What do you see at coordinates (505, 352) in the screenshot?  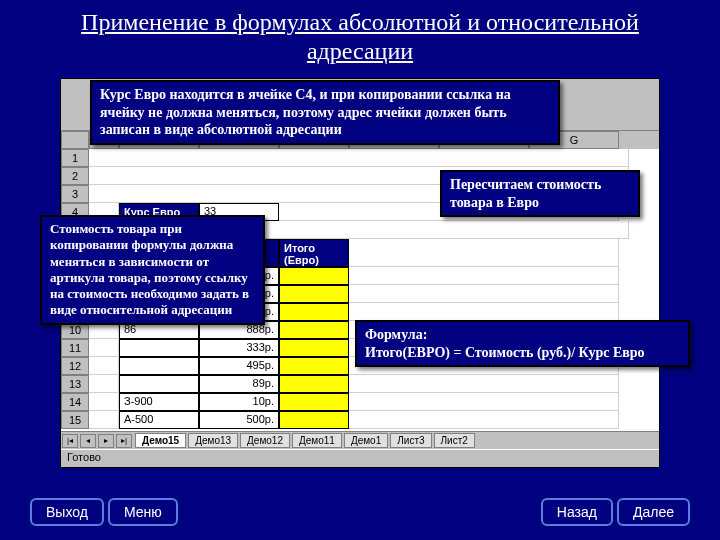 I see `formula-text: Итого(ЕВРО) = Стоимость (руб.)/ Курс Евр…` at bounding box center [505, 352].